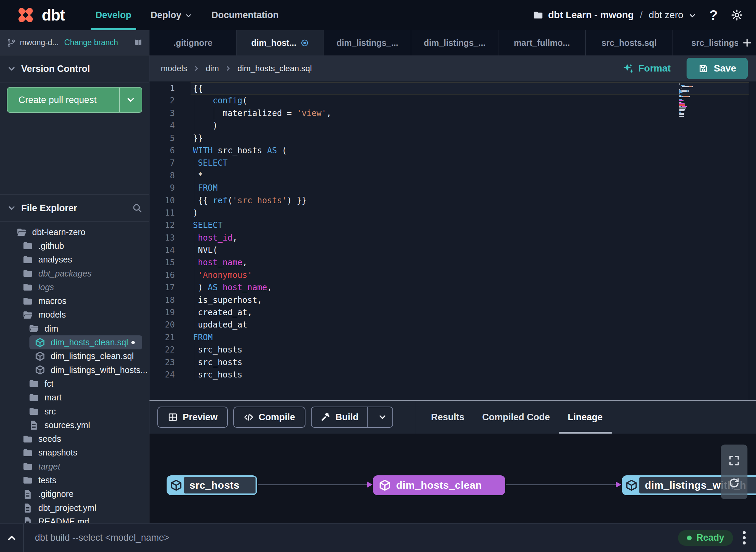  I want to click on chevron-up-icon, so click(12, 538).